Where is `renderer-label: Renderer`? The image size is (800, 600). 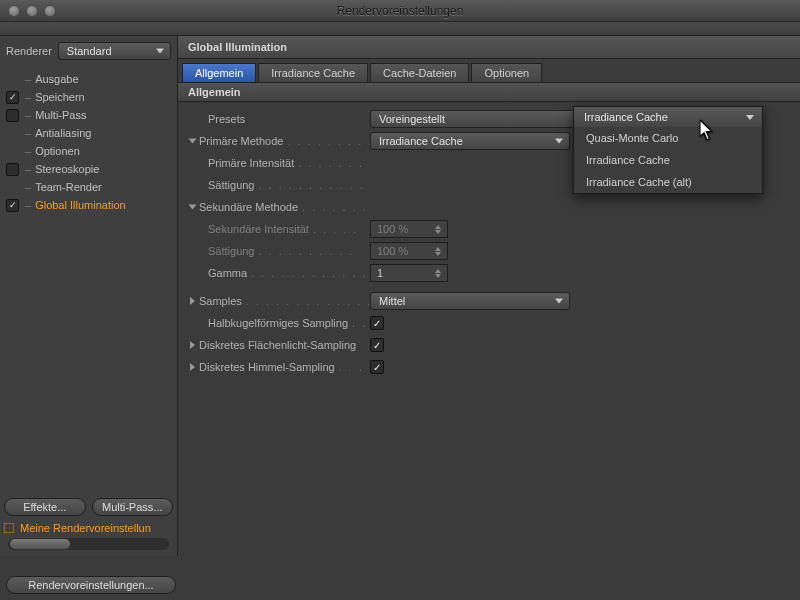
renderer-label: Renderer is located at coordinates (29, 51).